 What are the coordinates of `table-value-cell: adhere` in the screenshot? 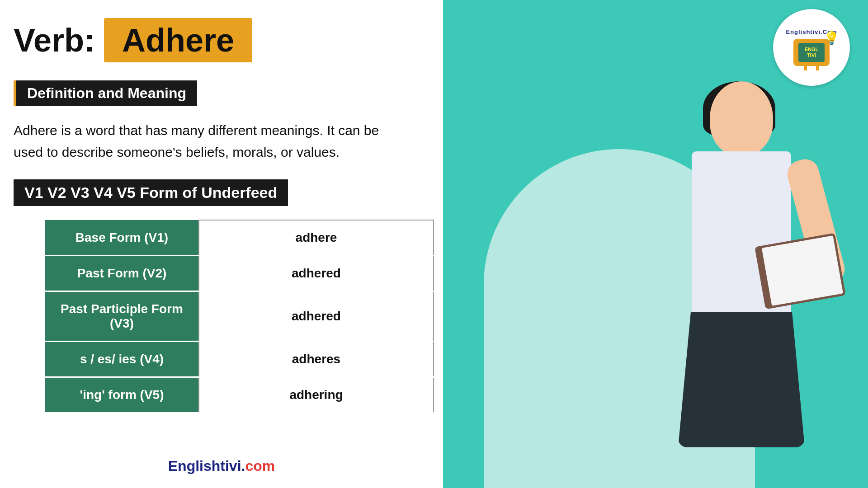 It's located at (316, 238).